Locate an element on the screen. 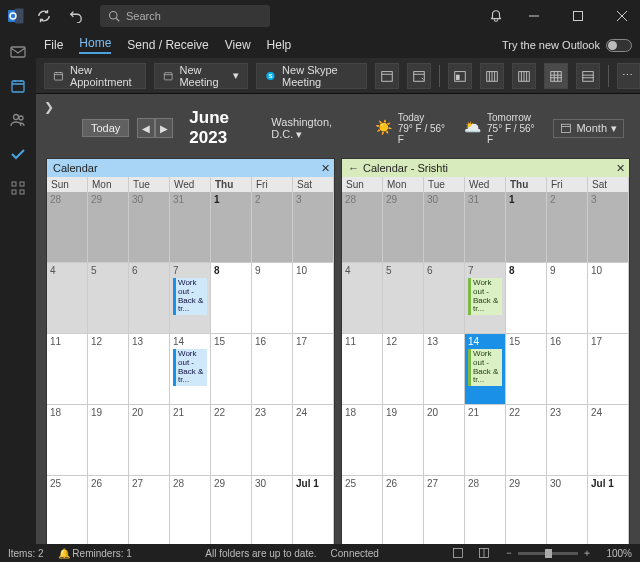  day-cell: 8 is located at coordinates (232, 298).